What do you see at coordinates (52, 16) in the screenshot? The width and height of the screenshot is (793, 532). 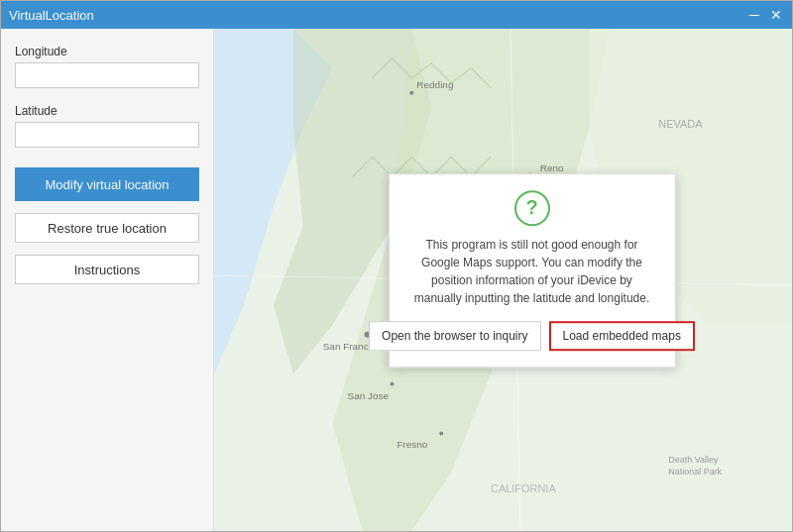 I see `window-title: VirtualLocation` at bounding box center [52, 16].